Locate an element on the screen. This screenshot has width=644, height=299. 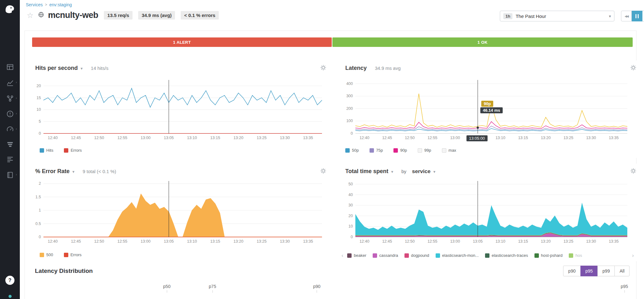
rewind-button: ◀◀ is located at coordinates (626, 16).